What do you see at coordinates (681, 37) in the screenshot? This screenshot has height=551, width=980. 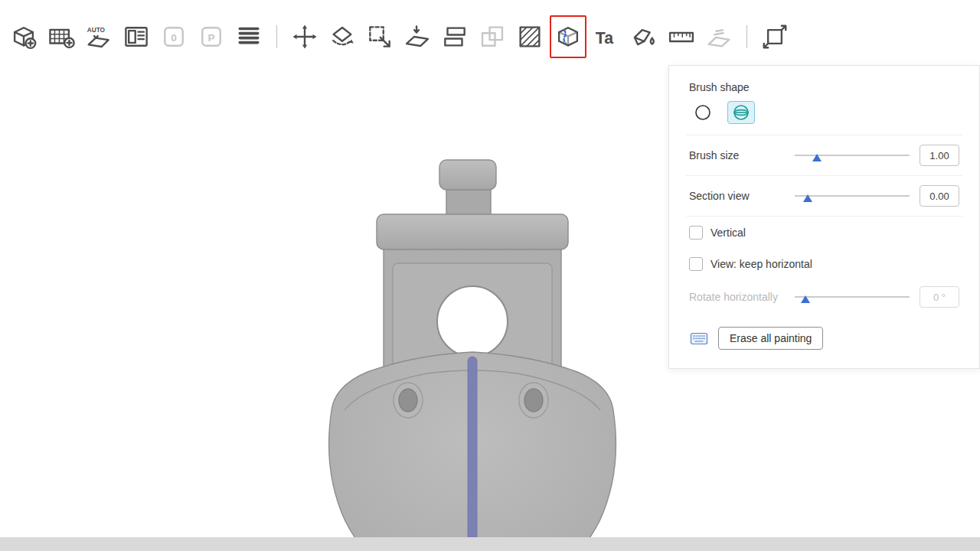 I see `measure-button` at bounding box center [681, 37].